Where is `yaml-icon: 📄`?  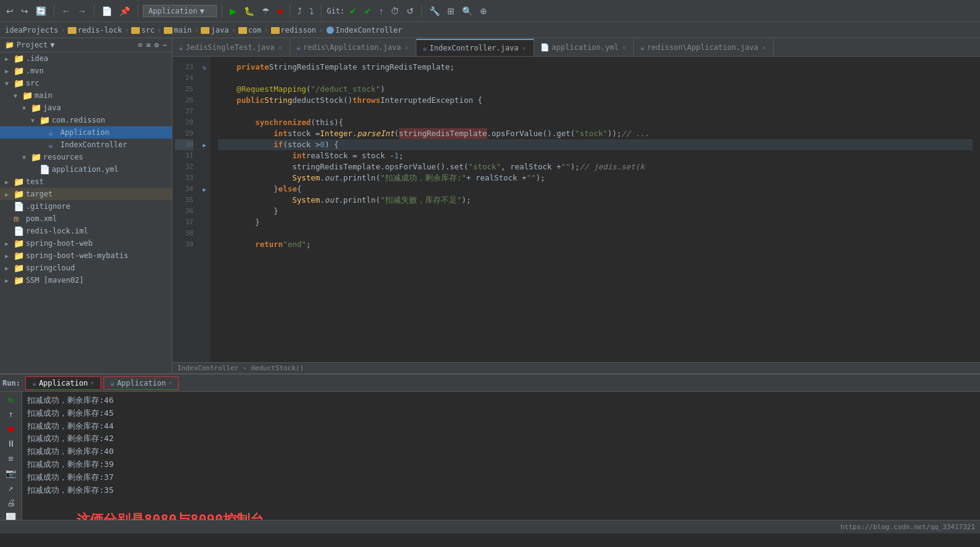 yaml-icon: 📄 is located at coordinates (44, 169).